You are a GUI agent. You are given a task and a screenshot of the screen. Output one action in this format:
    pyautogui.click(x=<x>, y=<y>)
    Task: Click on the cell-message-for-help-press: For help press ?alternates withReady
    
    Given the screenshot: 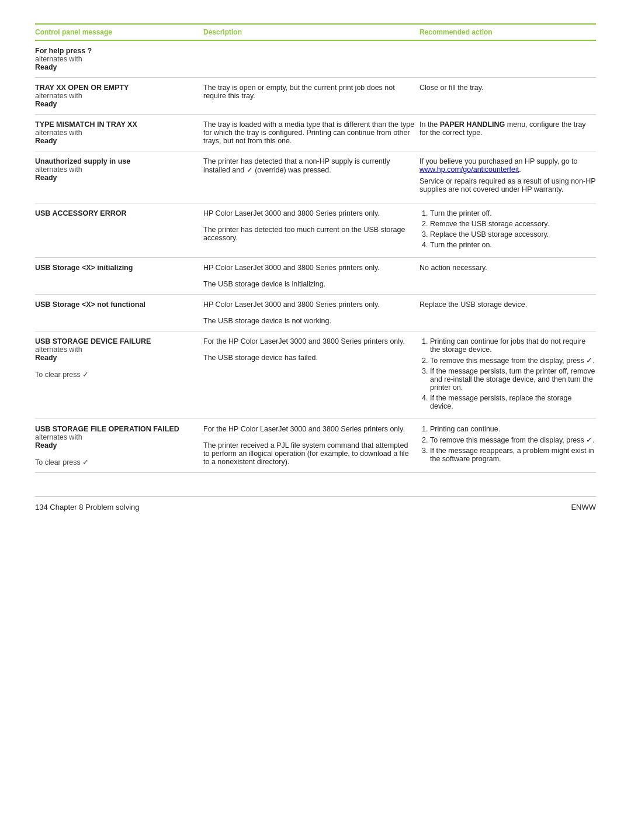 What is the action you would take?
    pyautogui.click(x=117, y=59)
    